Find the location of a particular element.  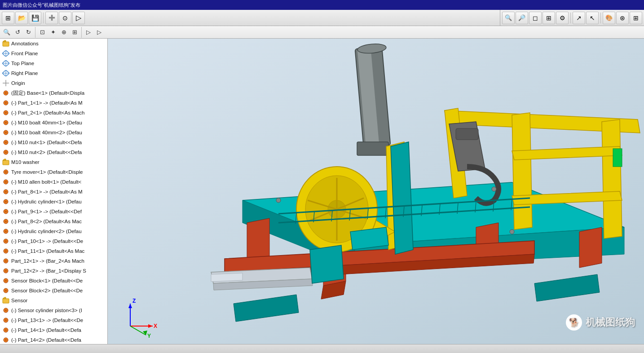

tr-settings-button: ⚙ is located at coordinates (562, 18).